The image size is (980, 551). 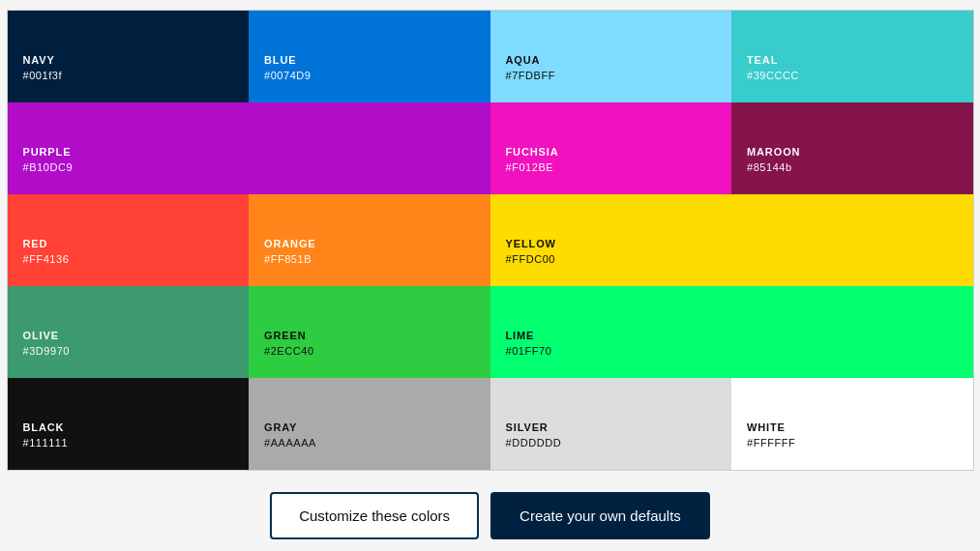 I want to click on color-hex: #AAAAAA, so click(x=370, y=443).